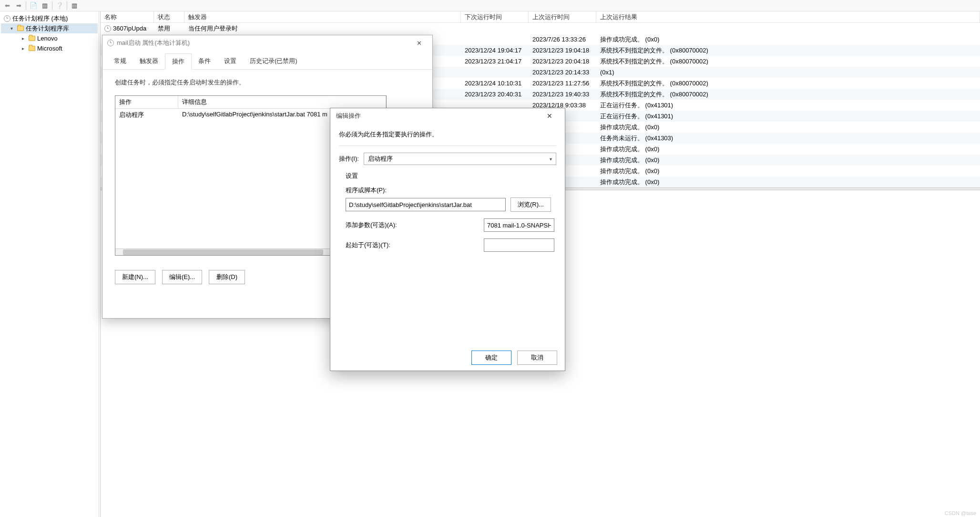 This screenshot has width=980, height=517. What do you see at coordinates (178, 62) in the screenshot?
I see `tab-2: 操作` at bounding box center [178, 62].